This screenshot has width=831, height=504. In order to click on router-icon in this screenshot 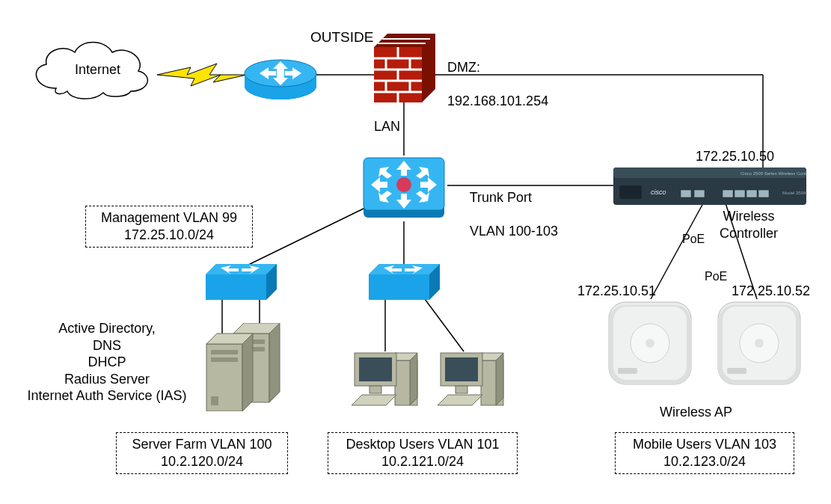, I will do `click(280, 76)`.